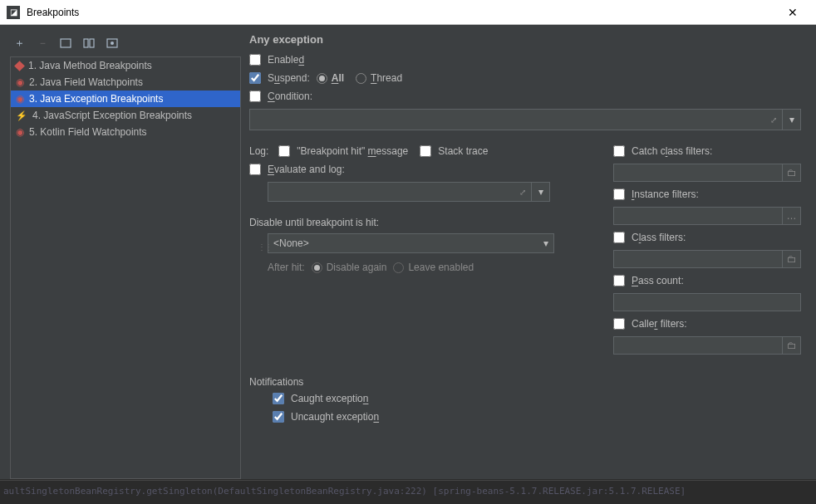  Describe the element at coordinates (658, 281) in the screenshot. I see `pass-count-label: Pass count:` at that location.